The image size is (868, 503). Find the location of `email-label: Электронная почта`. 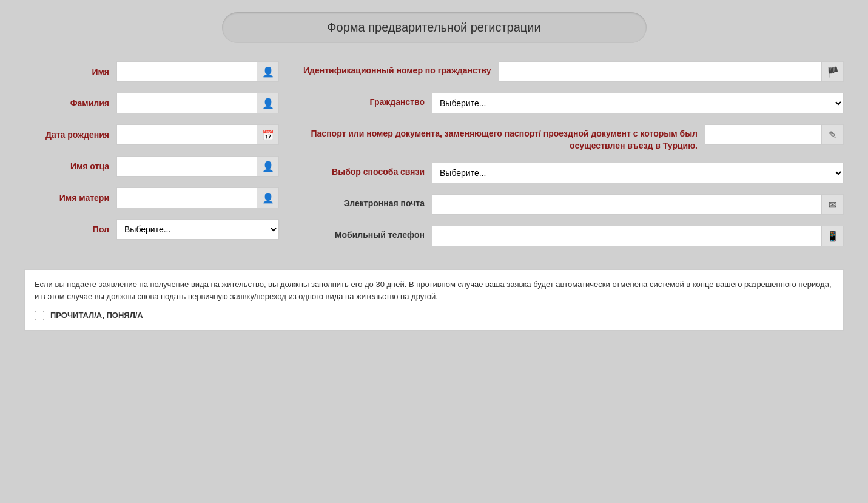

email-label: Электронная почта is located at coordinates (364, 202).